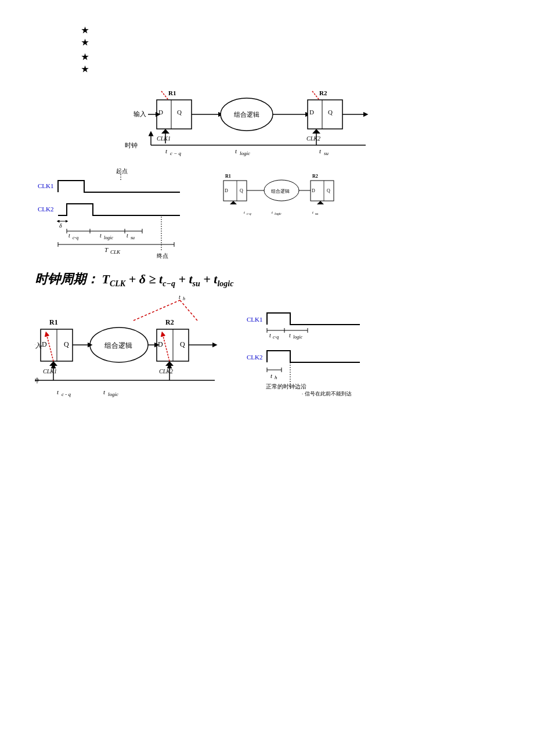 This screenshot has width=534, height=756. I want to click on section1: ★ ★, so click(267, 37).